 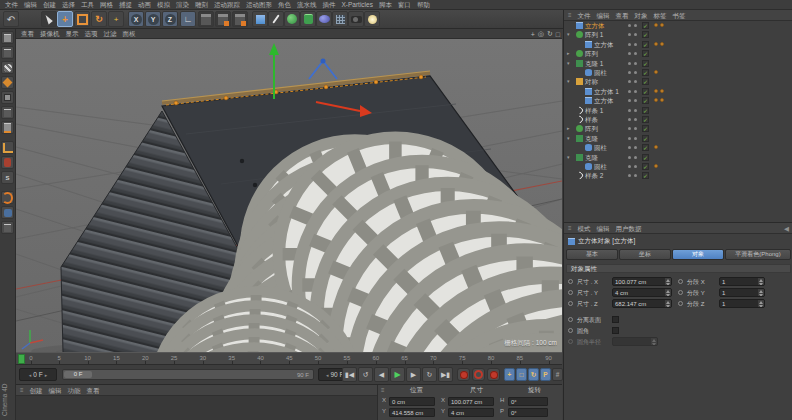 I want to click on undo-button: ↶, so click(x=11, y=19).